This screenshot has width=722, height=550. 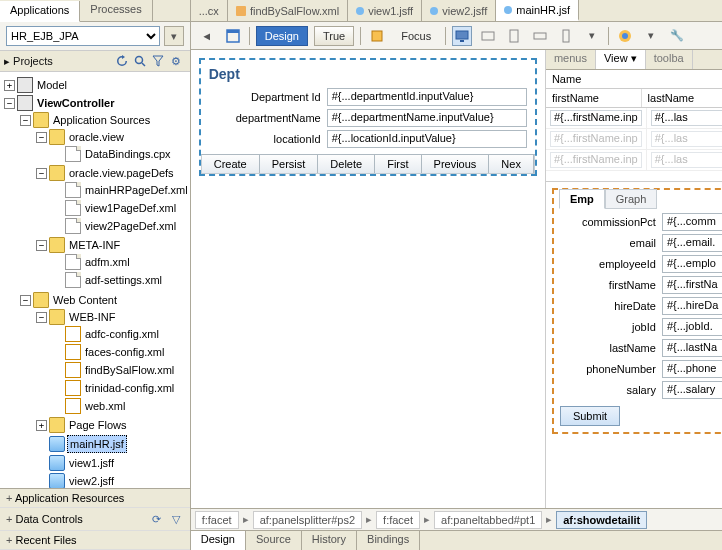 I want to click on emp-tab-graph: Graph, so click(x=632, y=199).